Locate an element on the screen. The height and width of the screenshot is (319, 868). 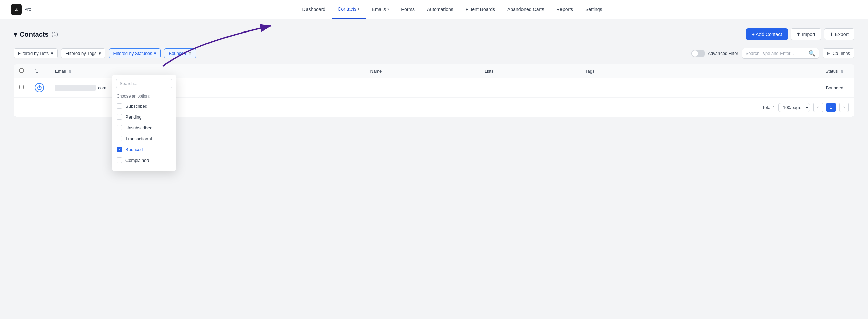
filter-tags-chevron-icon: ▾ is located at coordinates (100, 54).